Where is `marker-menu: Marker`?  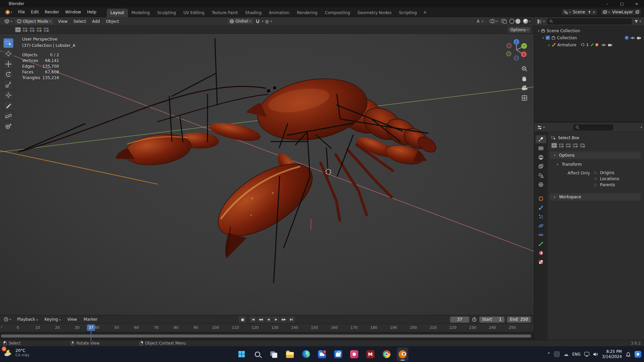
marker-menu: Marker is located at coordinates (91, 319).